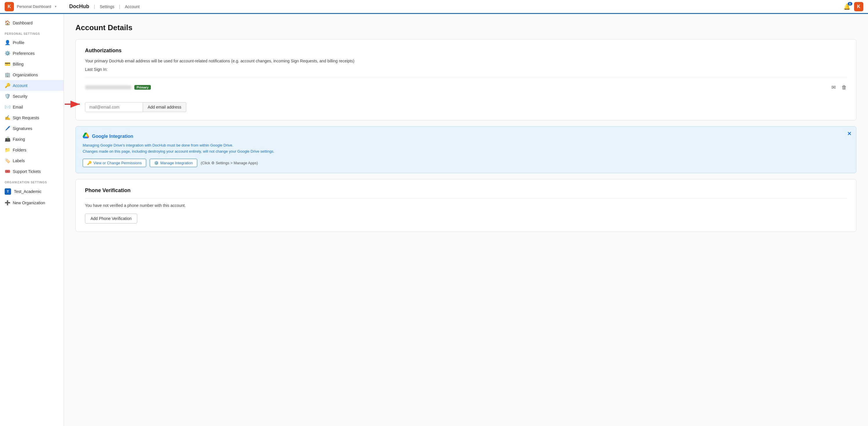 Image resolution: width=868 pixels, height=426 pixels. Describe the element at coordinates (466, 51) in the screenshot. I see `authorizations-title: Authorizations` at that location.